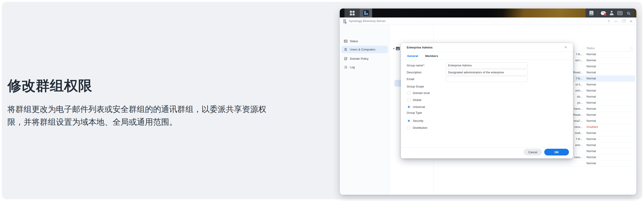 The height and width of the screenshot is (201, 644). What do you see at coordinates (628, 13) in the screenshot?
I see `search-icon` at bounding box center [628, 13].